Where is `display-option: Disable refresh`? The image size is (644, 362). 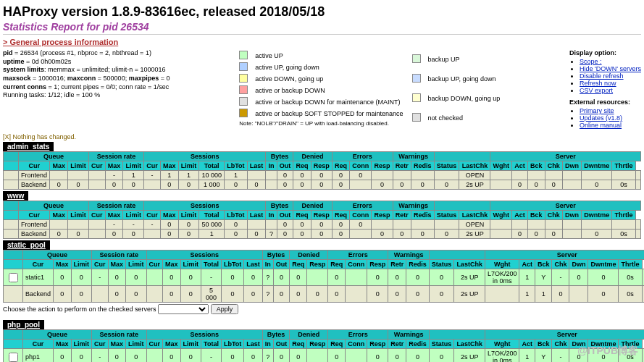
display-option: Disable refresh is located at coordinates (610, 76).